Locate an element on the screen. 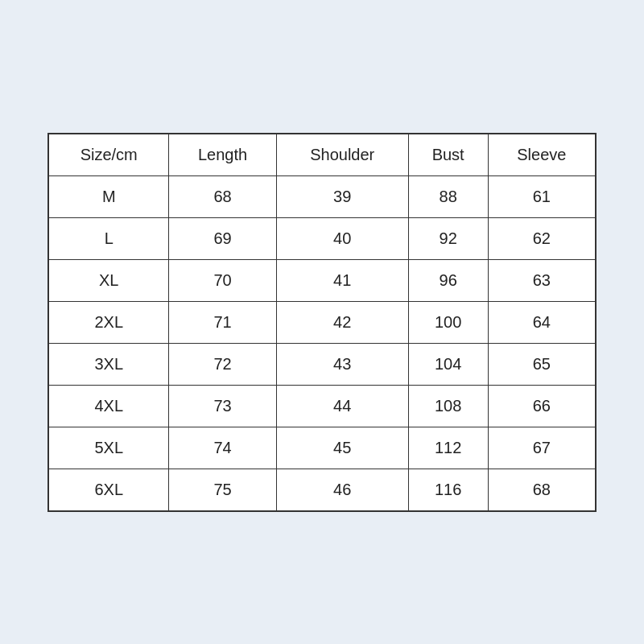 This screenshot has height=644, width=644. table-cell-7-4: 68 is located at coordinates (541, 489).